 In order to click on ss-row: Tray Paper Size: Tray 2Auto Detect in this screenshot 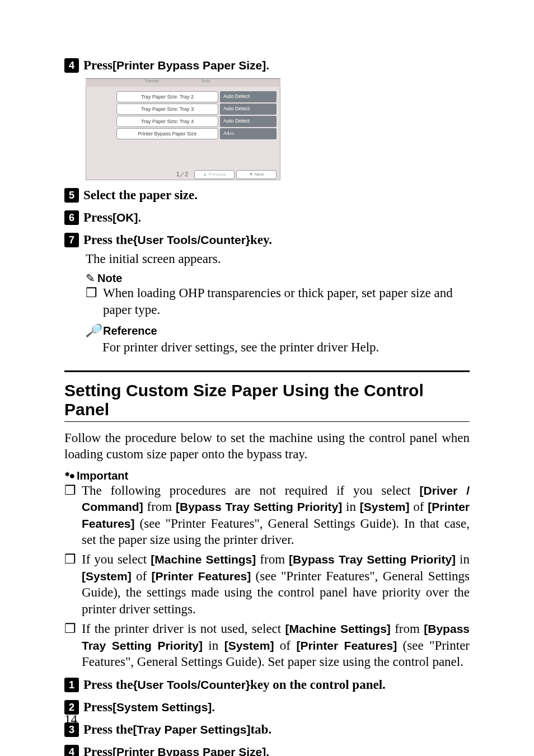, I will do `click(183, 97)`.